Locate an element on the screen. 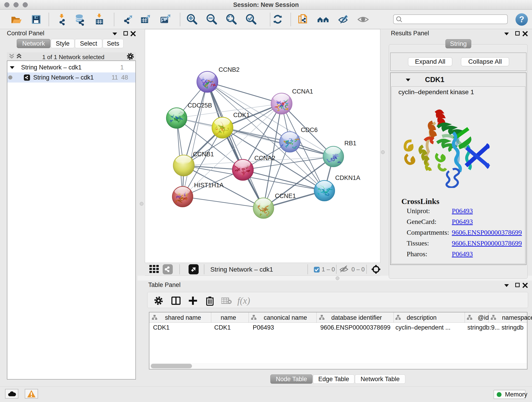 The height and width of the screenshot is (402, 532). svg-text: CCNA2 is located at coordinates (265, 158).